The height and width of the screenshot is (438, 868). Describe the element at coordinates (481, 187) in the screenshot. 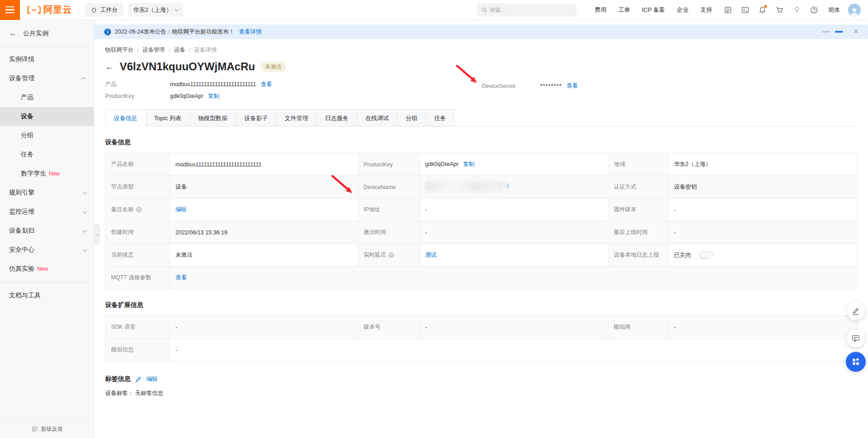

I see `table-row: 节点类型设备DeviceName复制认证方式设备密钥` at that location.